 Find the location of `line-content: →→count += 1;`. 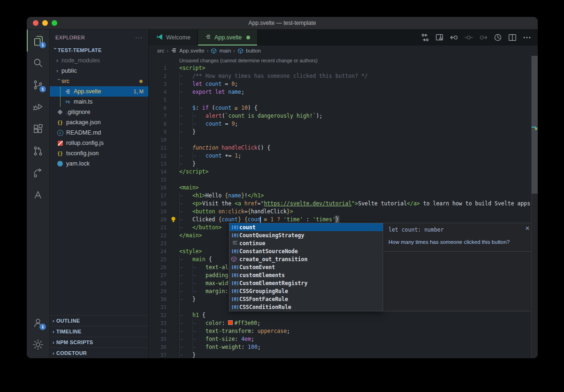

line-content: →→count += 1; is located at coordinates (210, 156).